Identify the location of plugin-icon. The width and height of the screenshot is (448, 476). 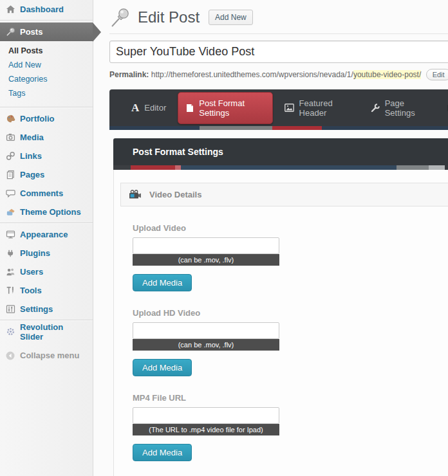
(10, 253).